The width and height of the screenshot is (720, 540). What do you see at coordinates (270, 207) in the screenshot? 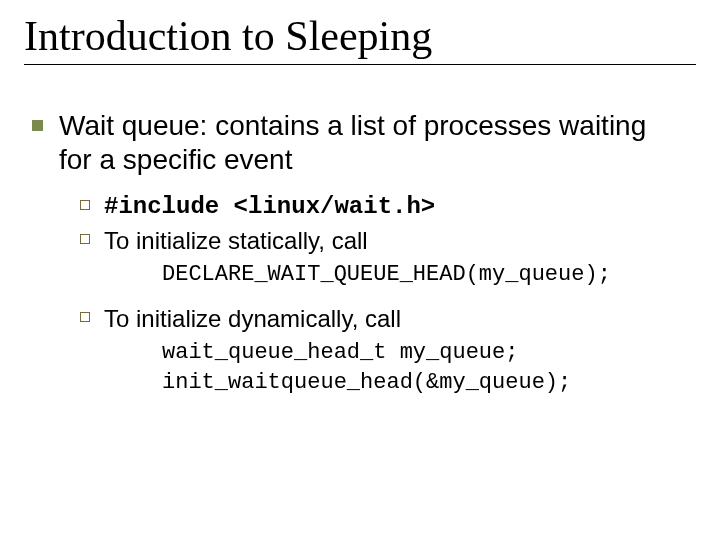
I see `include-directive: #include <linux/wait.h>` at bounding box center [270, 207].